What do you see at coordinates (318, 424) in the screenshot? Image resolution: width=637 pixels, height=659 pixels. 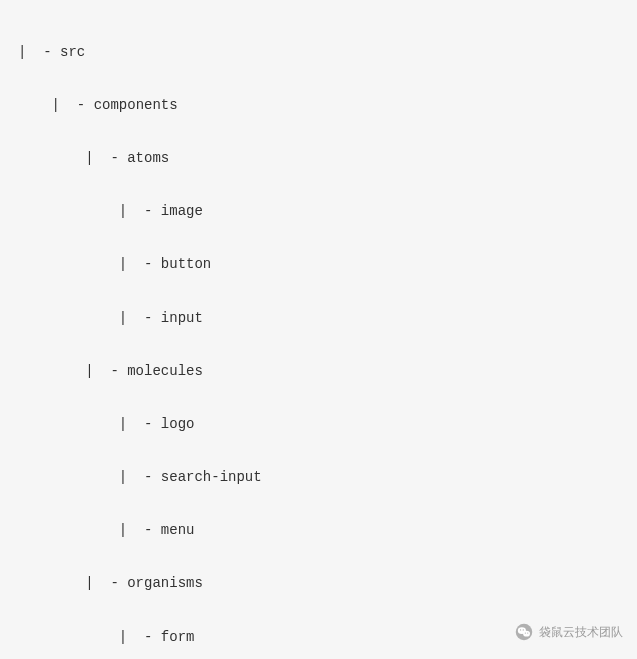 I see `tree-line: | - logo` at bounding box center [318, 424].